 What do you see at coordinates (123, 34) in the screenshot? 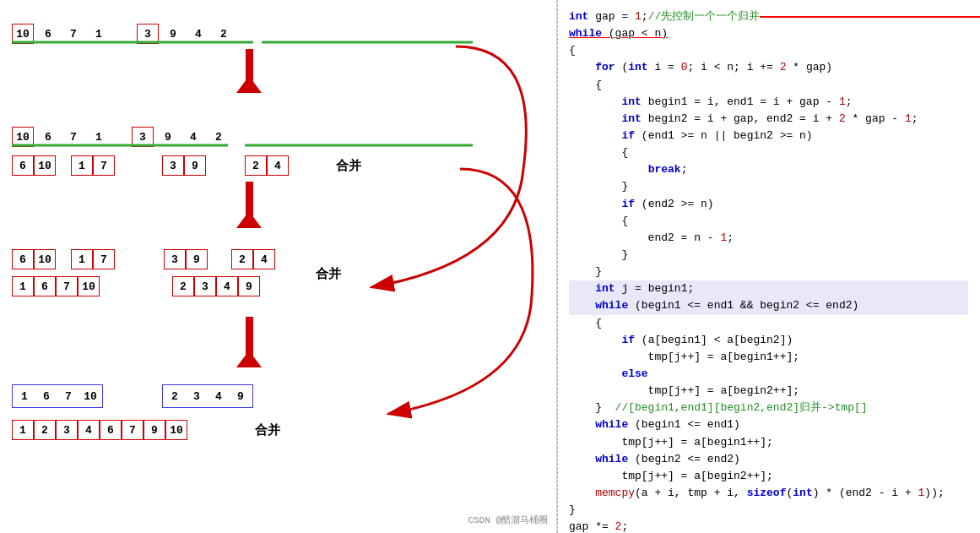
I see `row1: 10 6 7 1 3 9 4 2` at bounding box center [123, 34].